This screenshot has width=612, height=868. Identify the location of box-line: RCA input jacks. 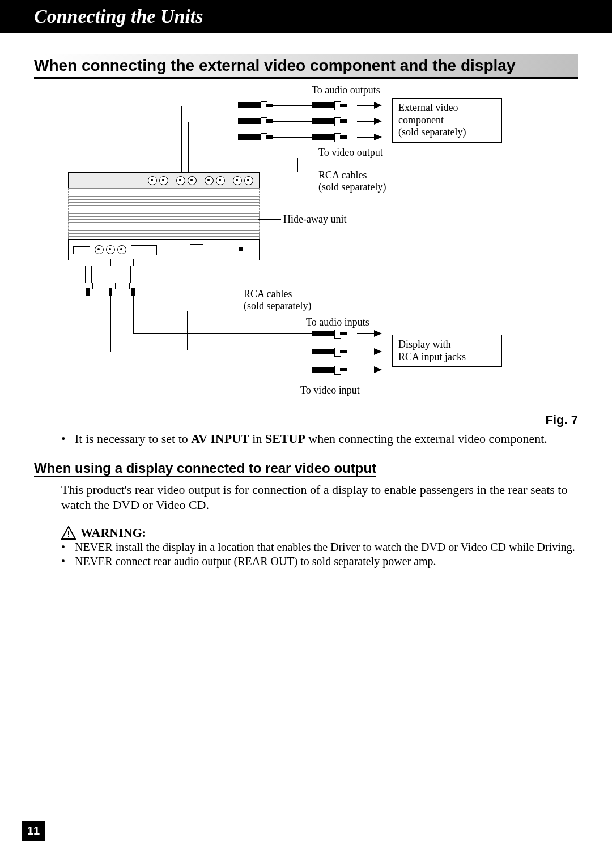
(432, 357).